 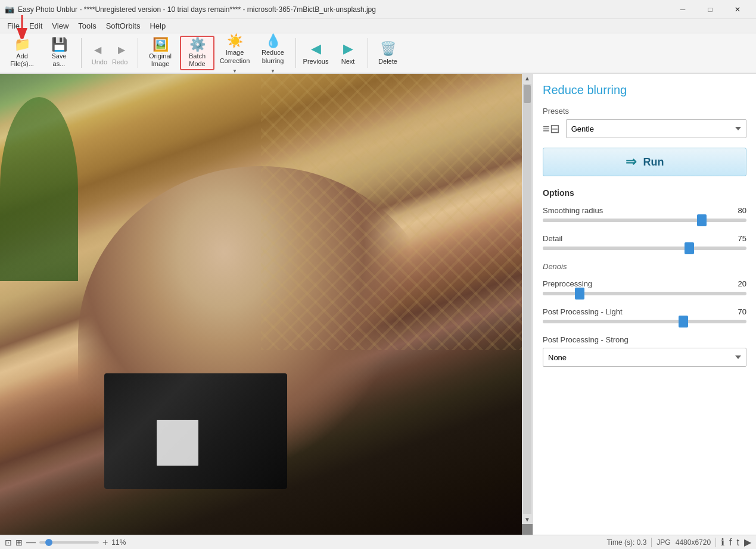 I want to click on status-right: Time (s): 0.3 JPG 4480x6720 ℹ f t ▶, so click(x=679, y=542).